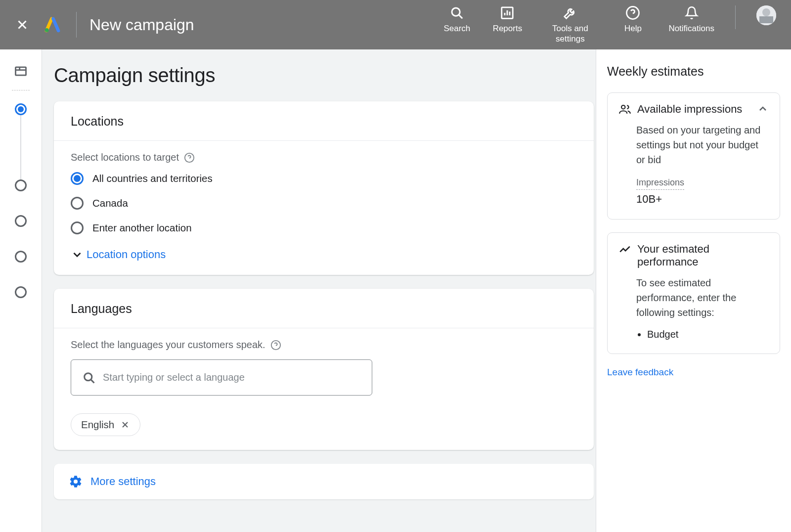 Image resolution: width=791 pixels, height=532 pixels. What do you see at coordinates (633, 20) in the screenshot?
I see `header-help: Help` at bounding box center [633, 20].